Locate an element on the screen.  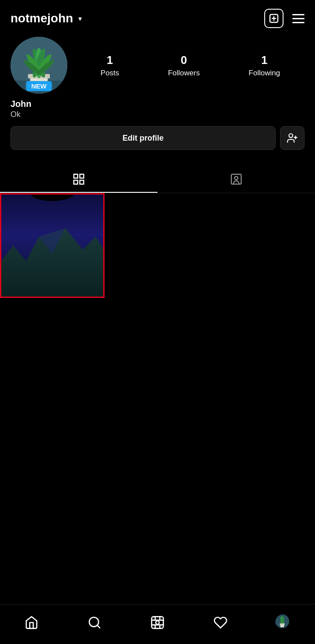
profile-nav-avatar-image is located at coordinates (282, 621).